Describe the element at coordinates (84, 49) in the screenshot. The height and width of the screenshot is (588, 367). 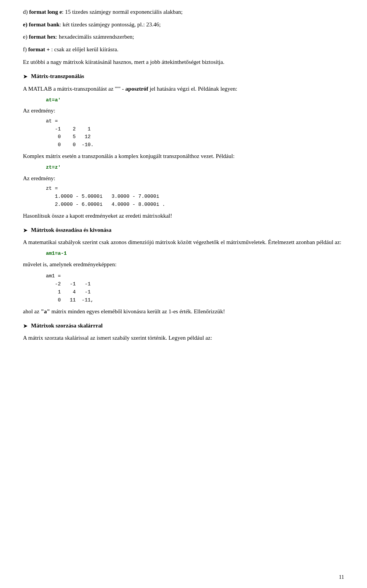
I see `line-f-plus-rest: : csak az előjel kerül kiírásra.` at that location.